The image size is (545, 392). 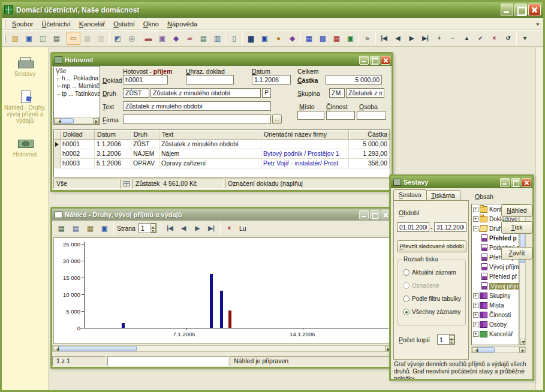 What do you see at coordinates (337, 93) in the screenshot?
I see `skupina-code-input` at bounding box center [337, 93].